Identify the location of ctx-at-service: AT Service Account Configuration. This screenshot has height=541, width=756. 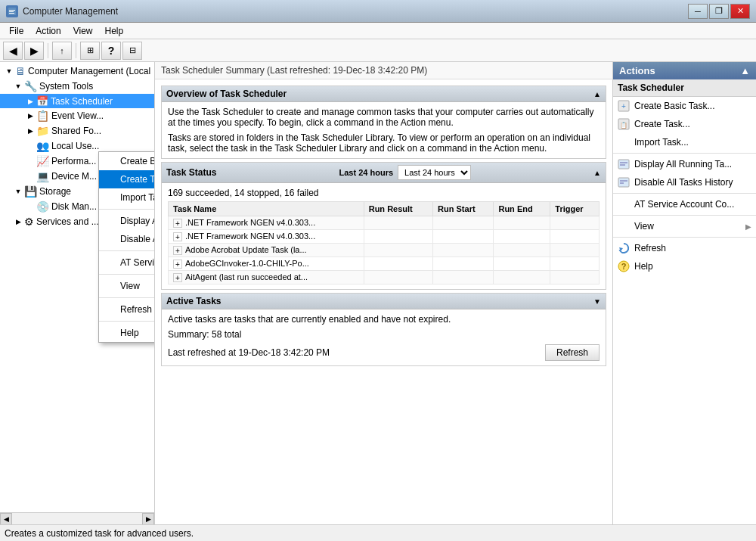
(127, 263).